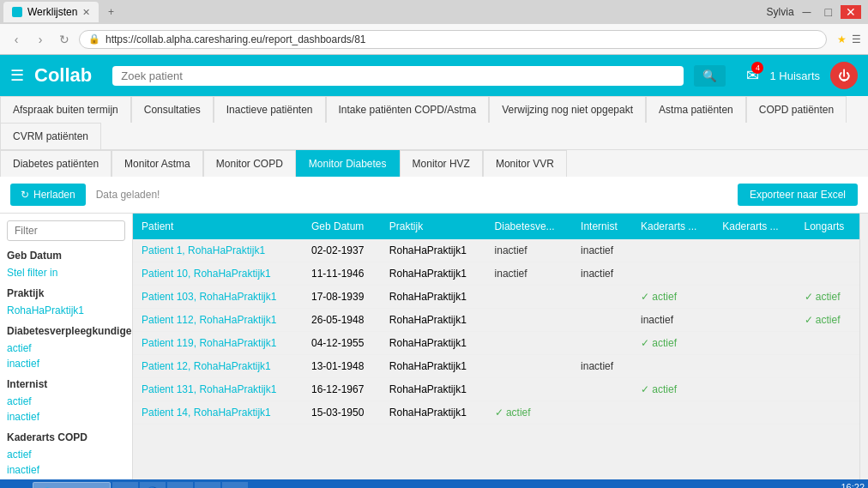 The image size is (868, 488). I want to click on tab-monitor-vvr: Monitor VVR, so click(525, 163).